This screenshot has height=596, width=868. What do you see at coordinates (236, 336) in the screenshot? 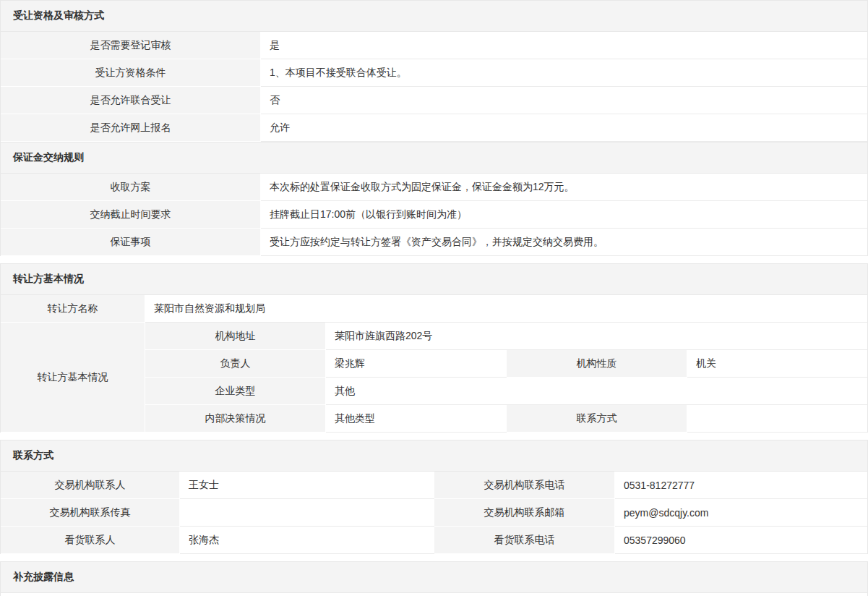
I see `field-label: 机构地址` at bounding box center [236, 336].